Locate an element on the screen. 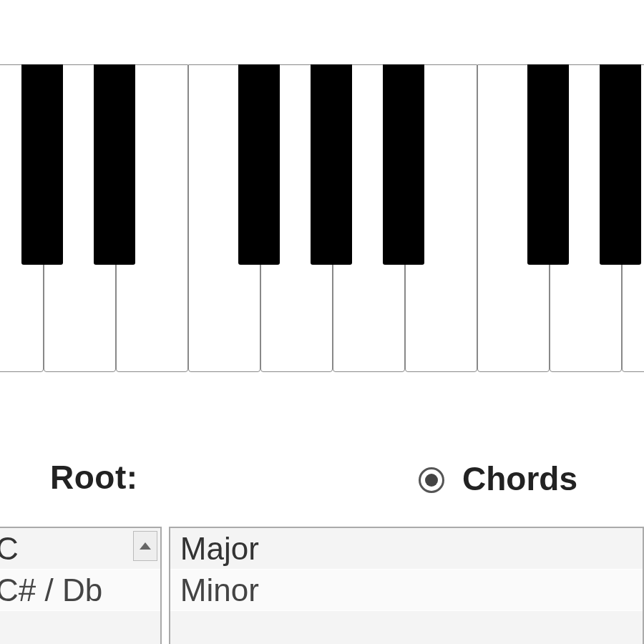 The height and width of the screenshot is (644, 644). root-label: Root: is located at coordinates (94, 477).